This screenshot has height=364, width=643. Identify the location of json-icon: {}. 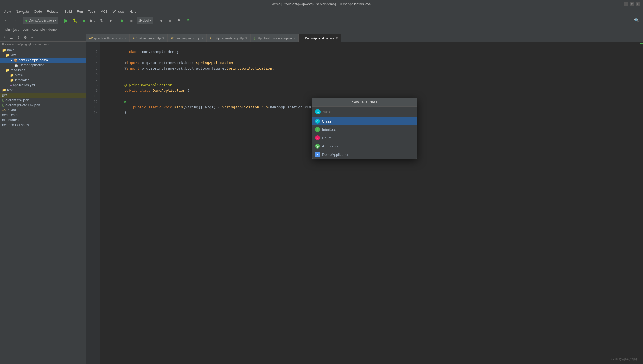
(3, 100).